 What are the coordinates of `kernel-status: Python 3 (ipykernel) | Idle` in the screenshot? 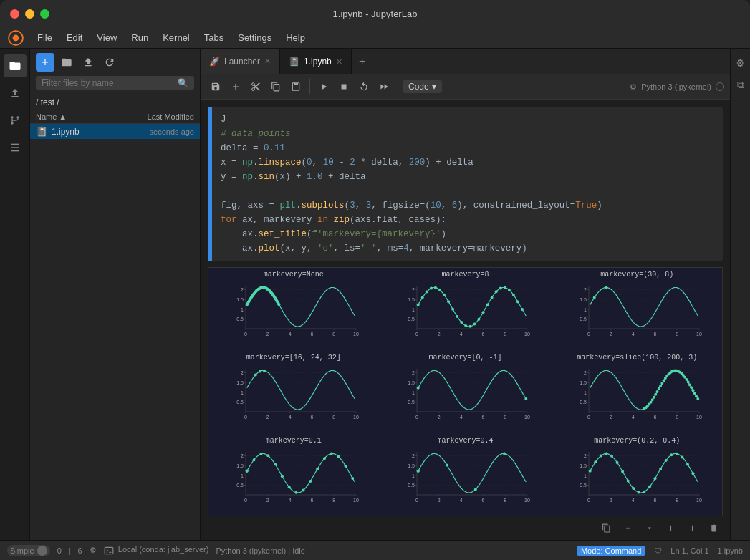 It's located at (261, 551).